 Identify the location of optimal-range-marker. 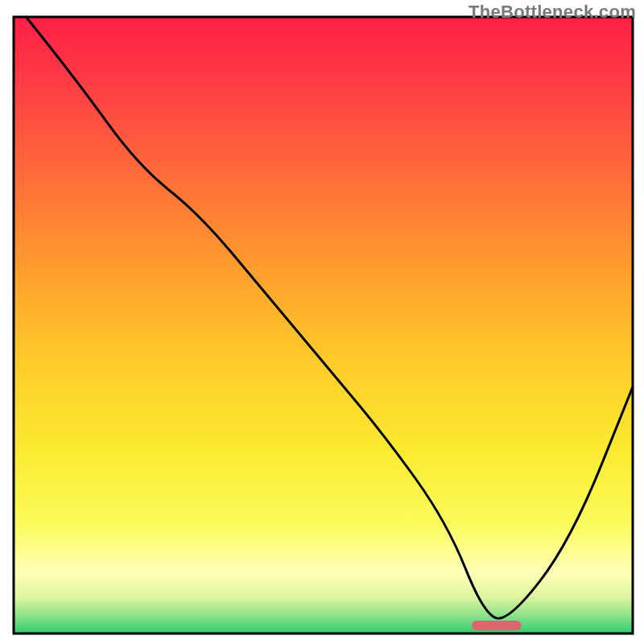
(497, 625).